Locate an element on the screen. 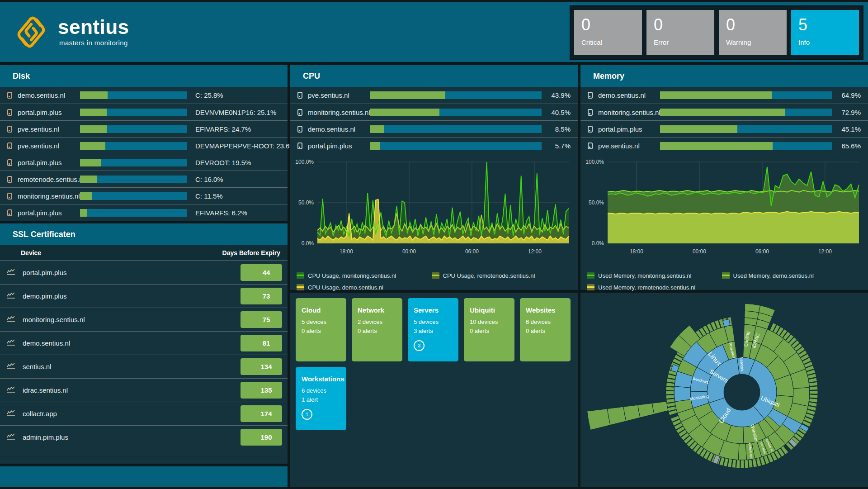 The image size is (868, 489). tile-cloud: Cloud5 devices0 alerts is located at coordinates (321, 330).